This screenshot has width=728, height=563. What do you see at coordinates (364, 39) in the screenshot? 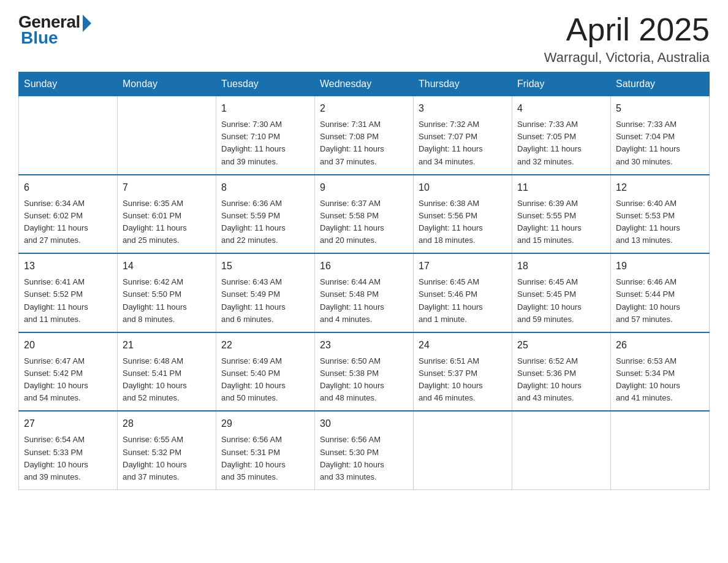
I see `page-header: General Blue April 2025 Warragul, Victor…` at bounding box center [364, 39].